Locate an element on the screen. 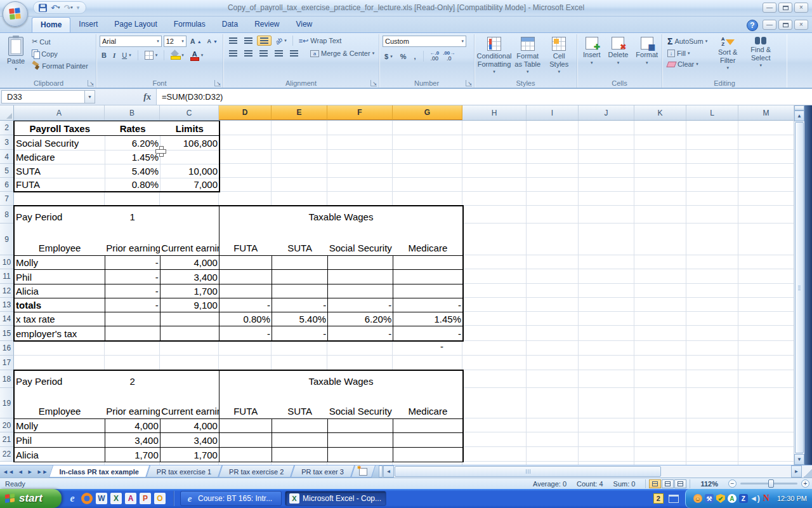 The width and height of the screenshot is (812, 508). cell-C13: 9,100 is located at coordinates (189, 305).